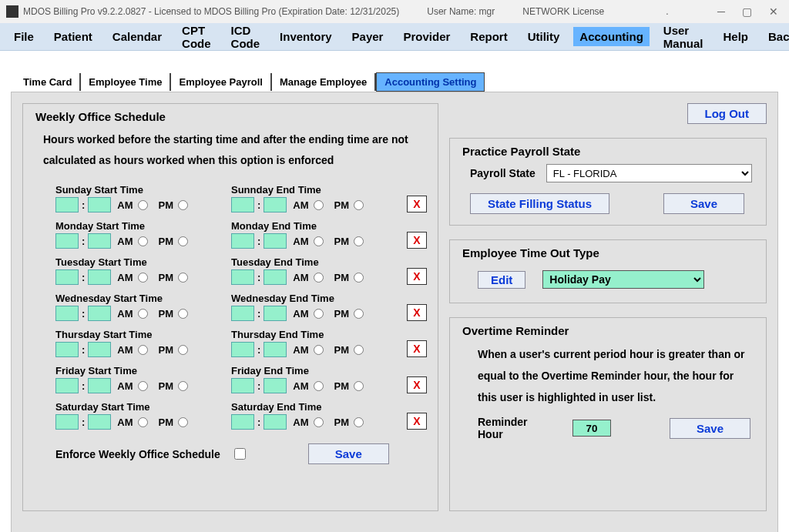  I want to click on tab-accounting-setting: Accounting Setting, so click(430, 82).